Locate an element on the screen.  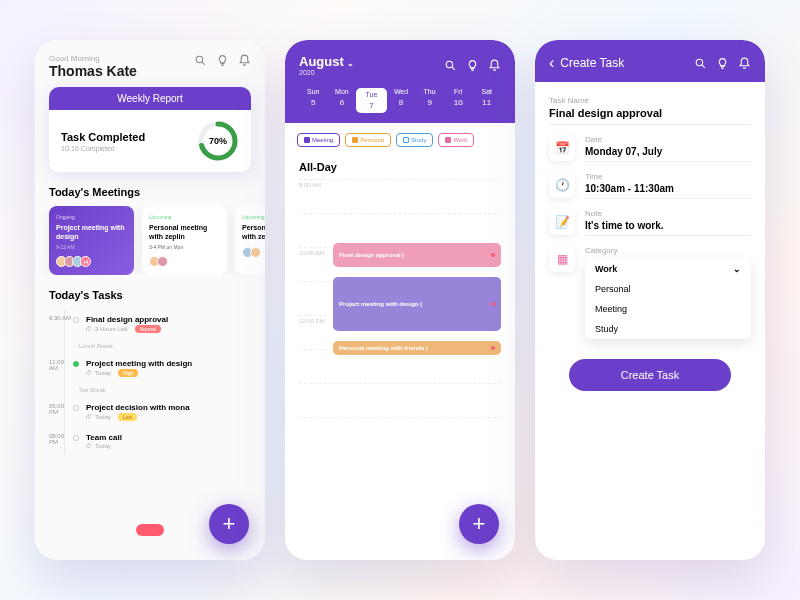
report-title: Task Completed is located at coordinates (103, 137).